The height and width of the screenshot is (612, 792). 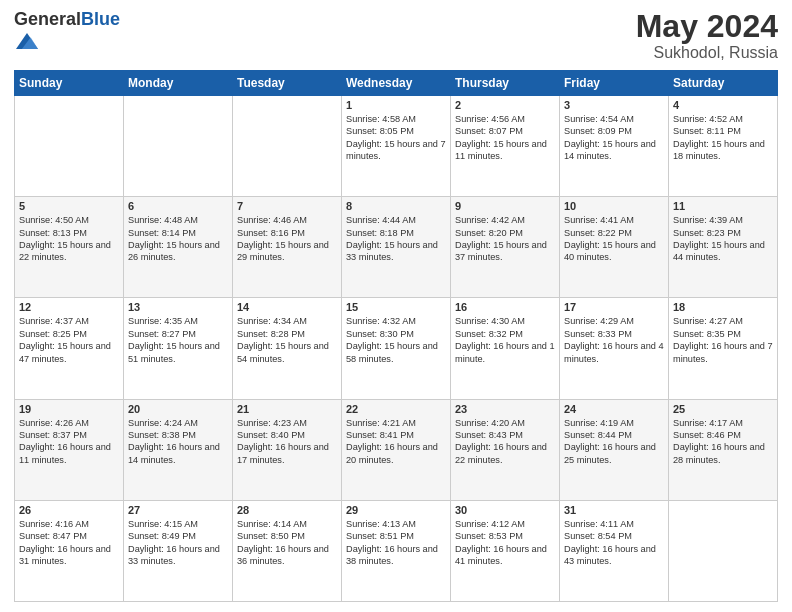 What do you see at coordinates (614, 550) in the screenshot?
I see `day-cell: 31Sunrise: 4:11 AMSunset: 8:54 PMDayligh…` at bounding box center [614, 550].